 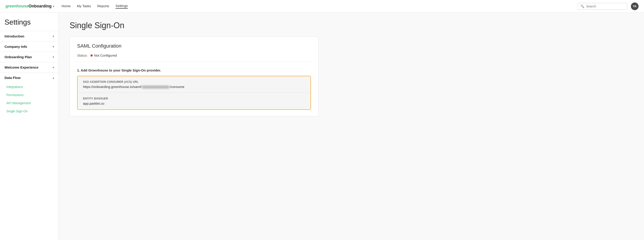 What do you see at coordinates (54, 6) in the screenshot?
I see `logo-chevron-icon: ▾` at bounding box center [54, 6].